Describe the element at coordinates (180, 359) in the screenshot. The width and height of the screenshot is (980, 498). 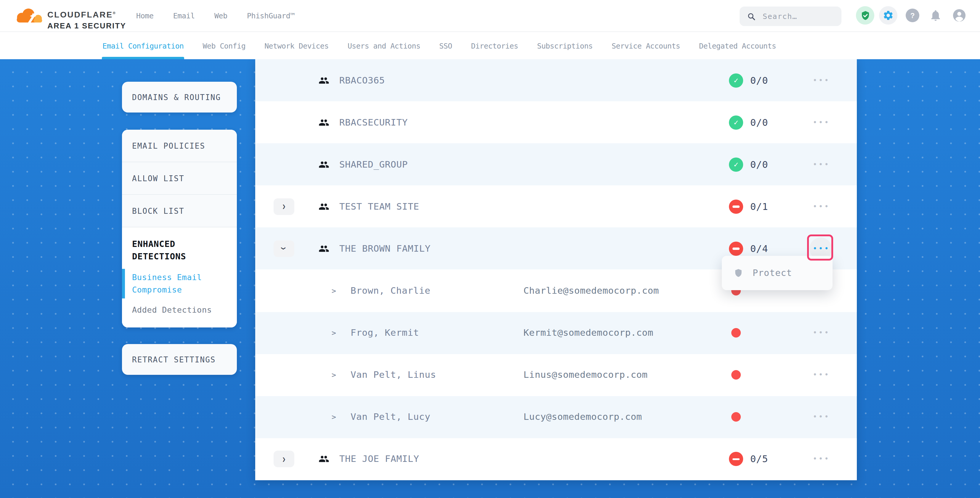
I see `sidebar-item-retract-settings: RETRACT SETTINGS` at that location.